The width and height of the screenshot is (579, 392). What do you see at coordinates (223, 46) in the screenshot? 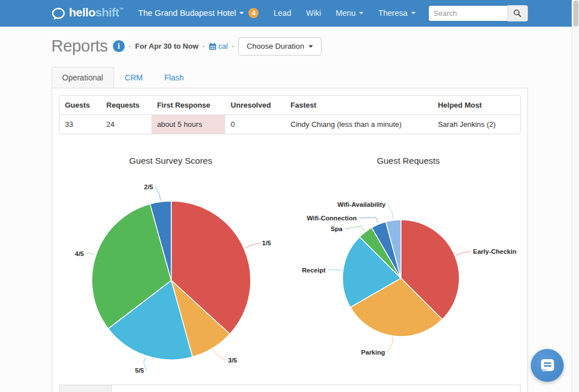
I see `calendar-link-label: cal` at bounding box center [223, 46].